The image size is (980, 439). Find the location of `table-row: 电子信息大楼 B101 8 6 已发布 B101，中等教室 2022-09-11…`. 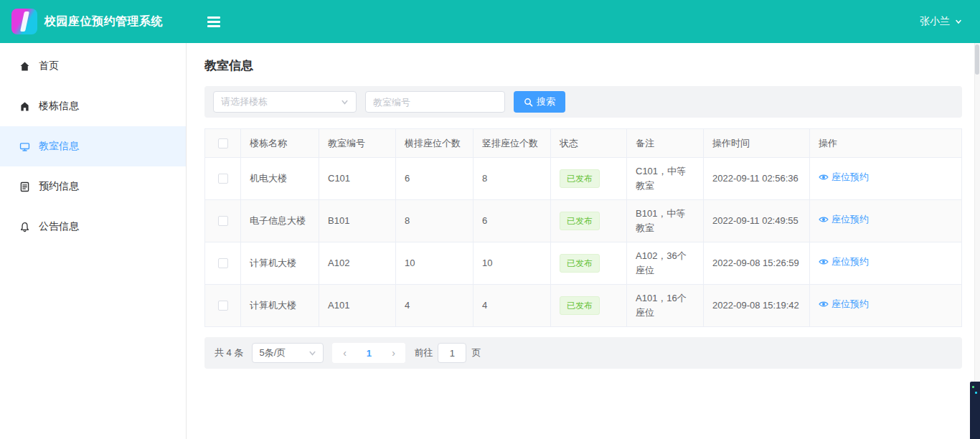

table-row: 电子信息大楼 B101 8 6 已发布 B101，中等教室 2022-09-11… is located at coordinates (584, 221).